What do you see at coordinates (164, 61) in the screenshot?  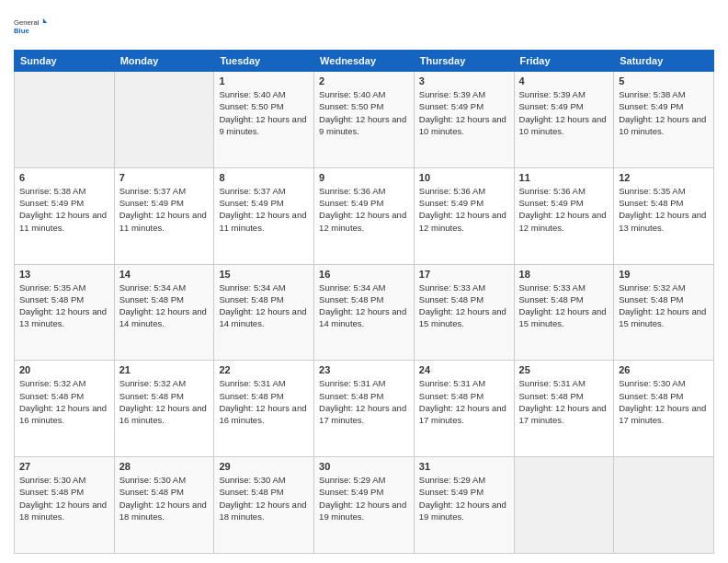 I see `calendar-day-header: Monday` at bounding box center [164, 61].